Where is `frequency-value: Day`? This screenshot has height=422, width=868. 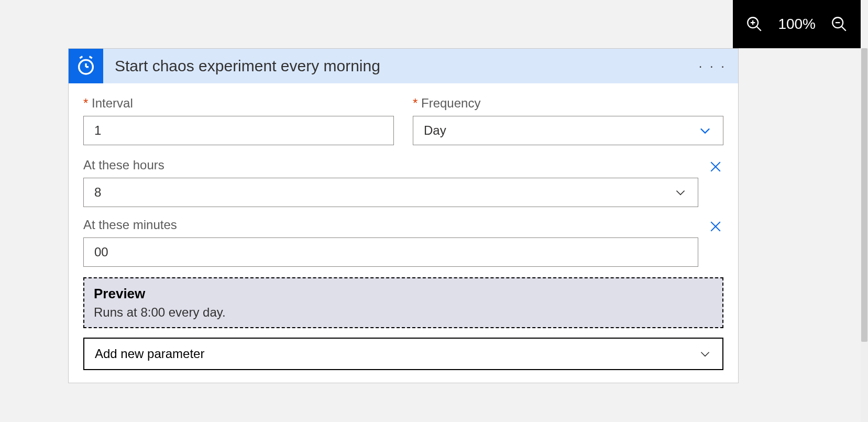
frequency-value: Day is located at coordinates (435, 131).